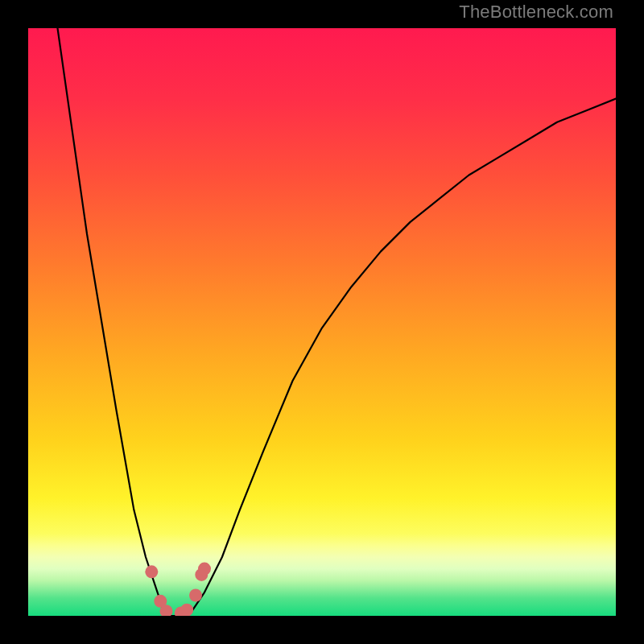 The image size is (644, 644). What do you see at coordinates (178, 589) in the screenshot?
I see `data-markers` at bounding box center [178, 589].